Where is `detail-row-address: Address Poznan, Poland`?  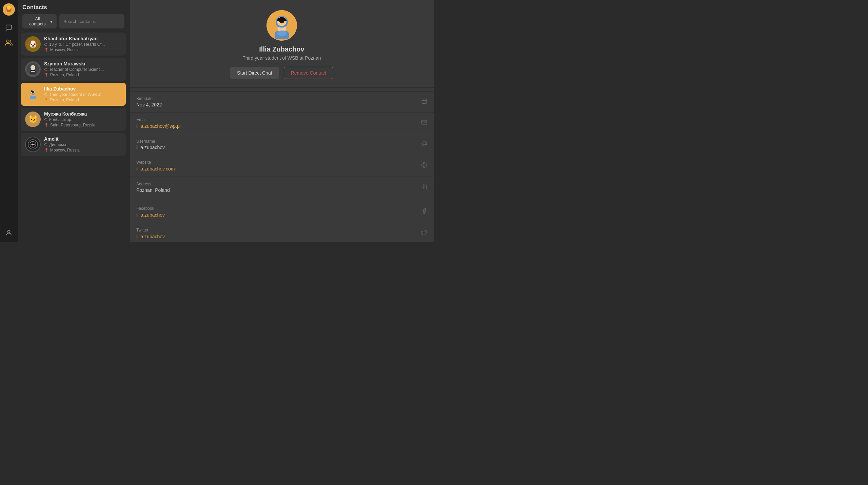 detail-row-address: Address Poznan, Poland is located at coordinates (282, 187).